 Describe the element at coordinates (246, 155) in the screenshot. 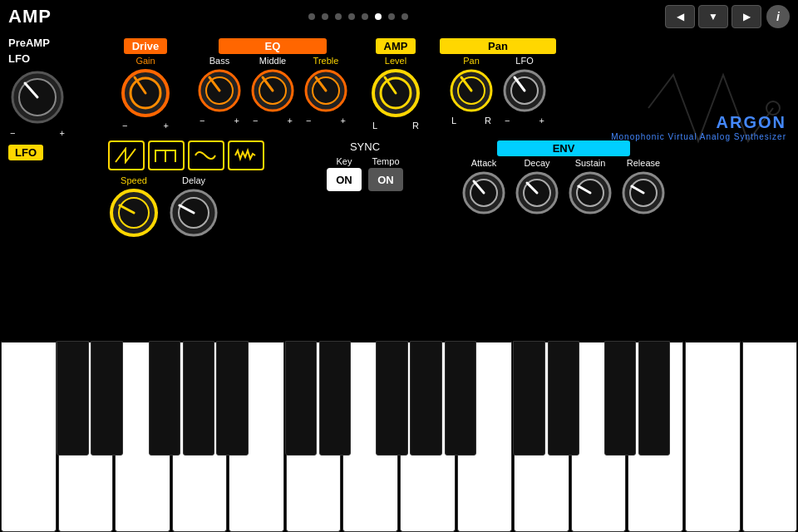

I see `shape-noise-button` at that location.